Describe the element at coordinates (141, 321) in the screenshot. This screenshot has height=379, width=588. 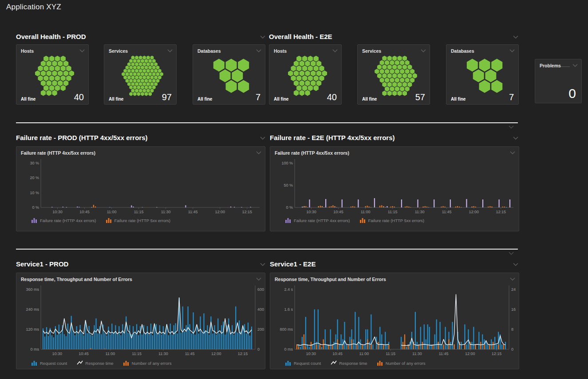
I see `chart-tile-service_prod: Response time, Throughput and Number of …` at that location.